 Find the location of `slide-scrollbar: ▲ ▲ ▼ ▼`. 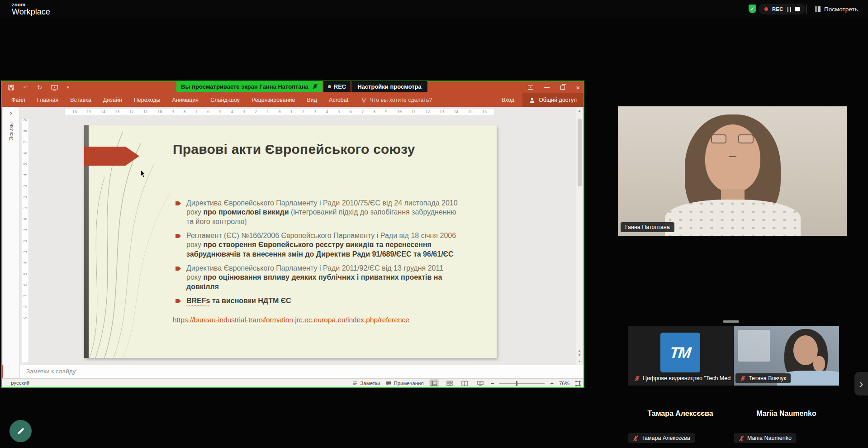

slide-scrollbar: ▲ ▲ ▼ ▼ is located at coordinates (579, 236).